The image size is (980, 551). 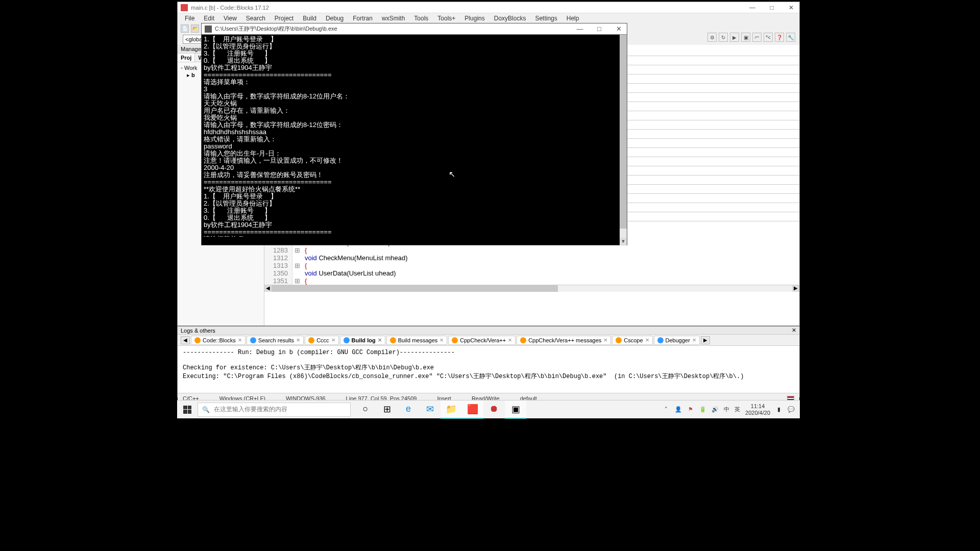 I want to click on menu-view: View, so click(x=230, y=18).